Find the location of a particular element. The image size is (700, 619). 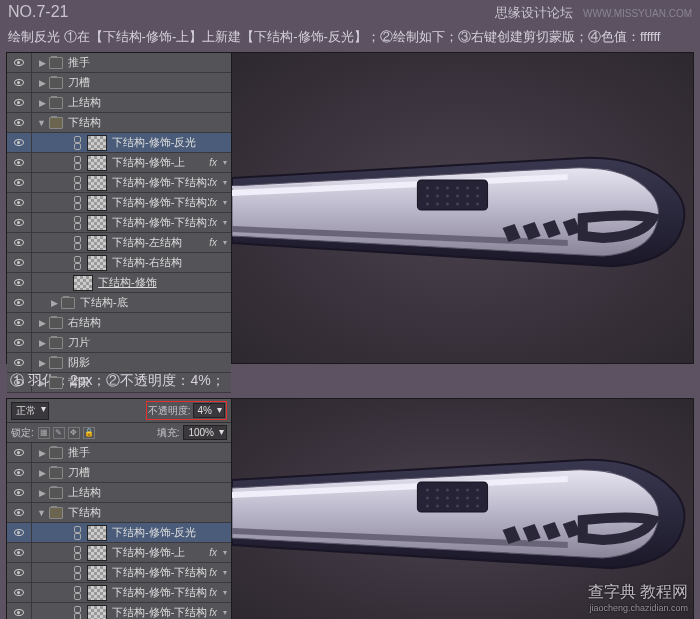

blend-mode-dropdown: 正常 is located at coordinates (30, 411).